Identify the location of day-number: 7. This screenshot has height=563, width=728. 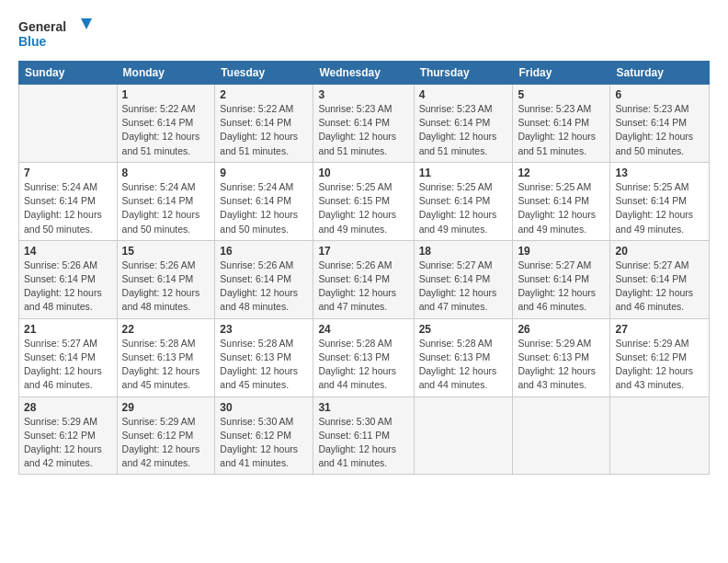
(68, 173).